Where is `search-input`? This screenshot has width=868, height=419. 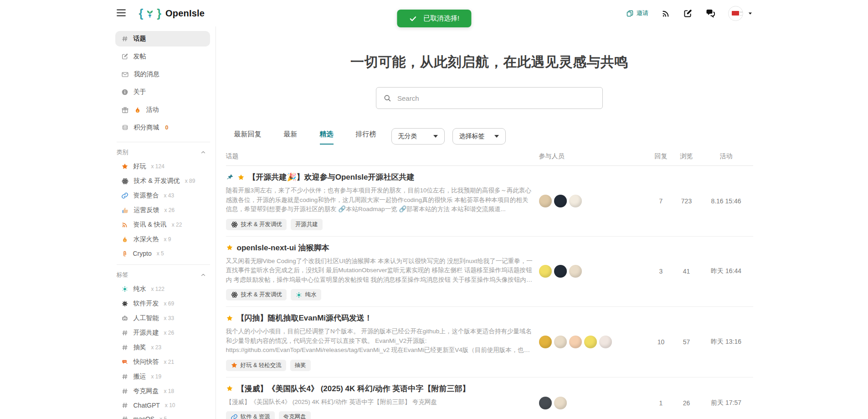
search-input is located at coordinates (496, 98).